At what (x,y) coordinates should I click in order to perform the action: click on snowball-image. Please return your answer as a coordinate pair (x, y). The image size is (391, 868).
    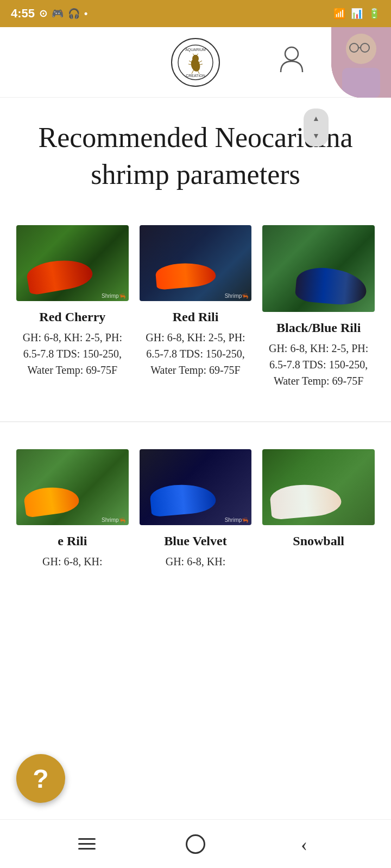
    Looking at the image, I should click on (318, 487).